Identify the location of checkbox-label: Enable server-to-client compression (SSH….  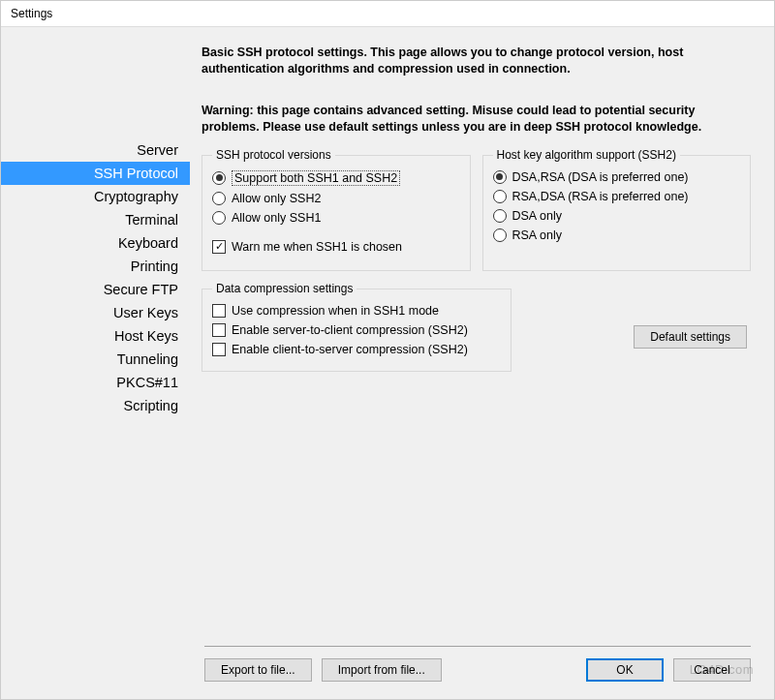
(350, 330).